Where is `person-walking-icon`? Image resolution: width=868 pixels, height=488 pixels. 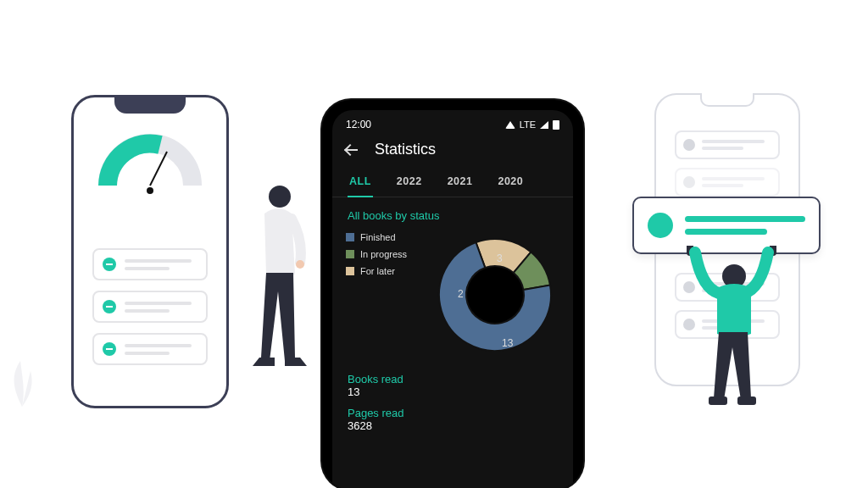
person-walking-icon is located at coordinates (279, 291).